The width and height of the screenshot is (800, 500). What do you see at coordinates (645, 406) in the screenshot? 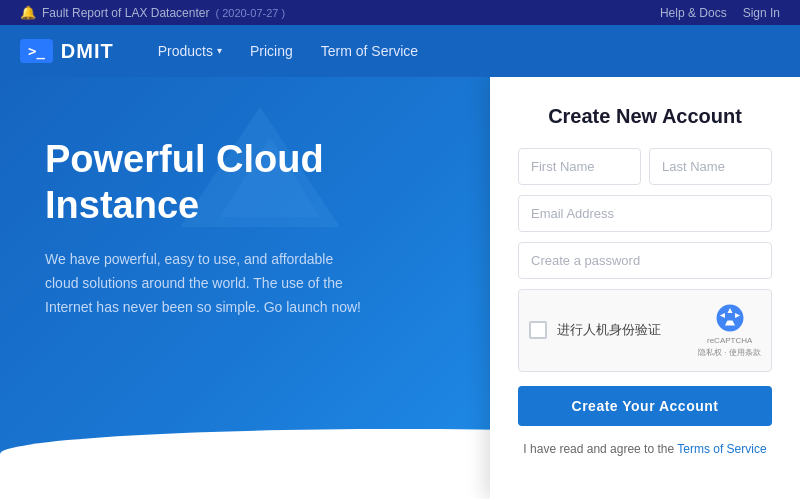
I see `create-account-button: Create Your Account` at bounding box center [645, 406].